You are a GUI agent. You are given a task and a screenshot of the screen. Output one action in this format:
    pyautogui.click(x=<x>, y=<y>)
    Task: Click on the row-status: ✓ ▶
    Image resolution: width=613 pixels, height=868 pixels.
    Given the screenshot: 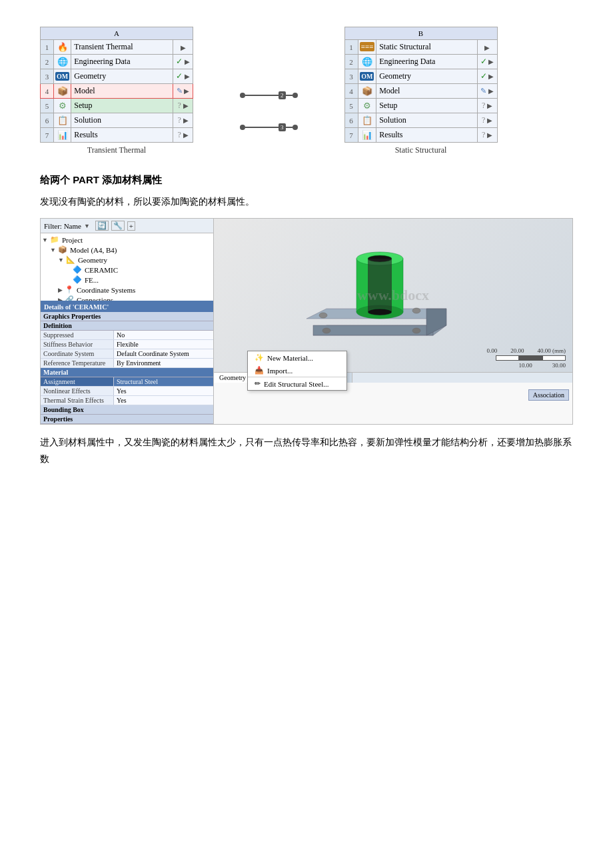 What is the action you would take?
    pyautogui.click(x=487, y=62)
    